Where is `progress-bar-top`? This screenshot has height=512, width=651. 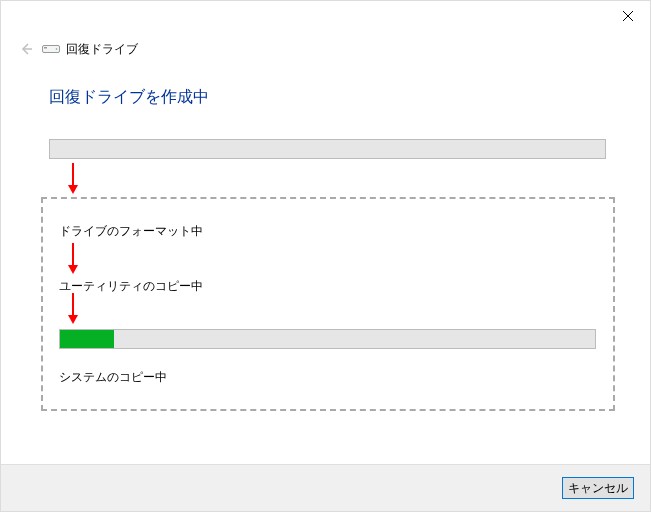
progress-bar-top is located at coordinates (328, 149).